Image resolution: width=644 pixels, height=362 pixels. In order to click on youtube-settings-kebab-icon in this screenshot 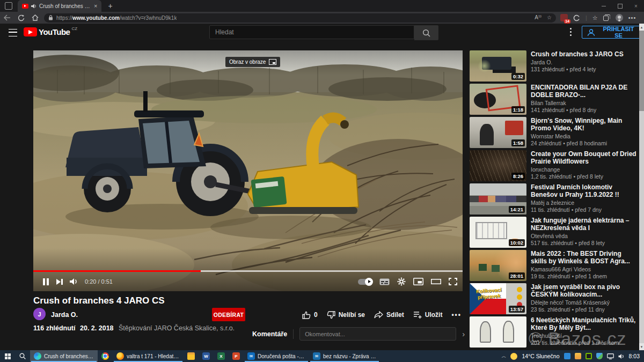, I will do `click(571, 33)`.